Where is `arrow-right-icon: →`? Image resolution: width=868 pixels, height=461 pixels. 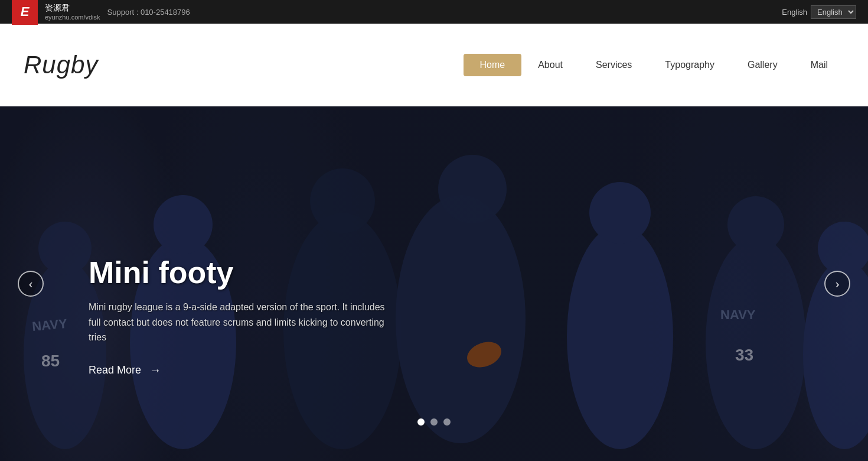
arrow-right-icon: → is located at coordinates (155, 370).